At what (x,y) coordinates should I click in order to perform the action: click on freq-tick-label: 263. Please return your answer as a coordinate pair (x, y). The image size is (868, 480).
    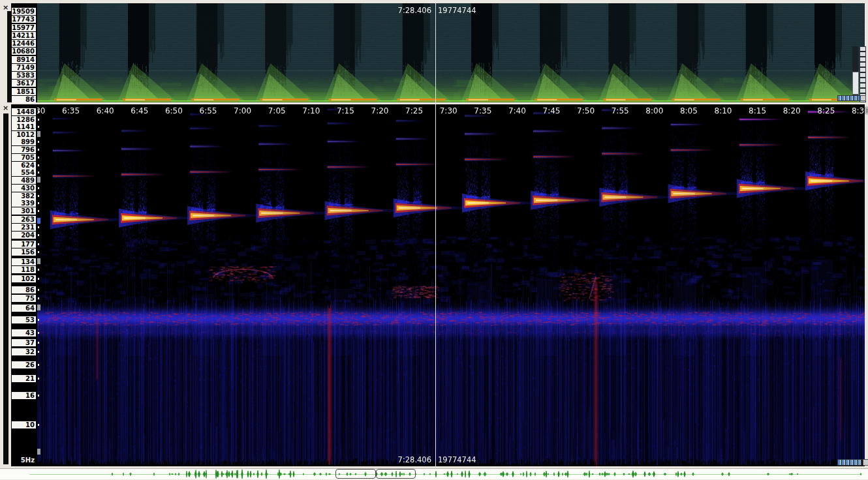
    Looking at the image, I should click on (23, 219).